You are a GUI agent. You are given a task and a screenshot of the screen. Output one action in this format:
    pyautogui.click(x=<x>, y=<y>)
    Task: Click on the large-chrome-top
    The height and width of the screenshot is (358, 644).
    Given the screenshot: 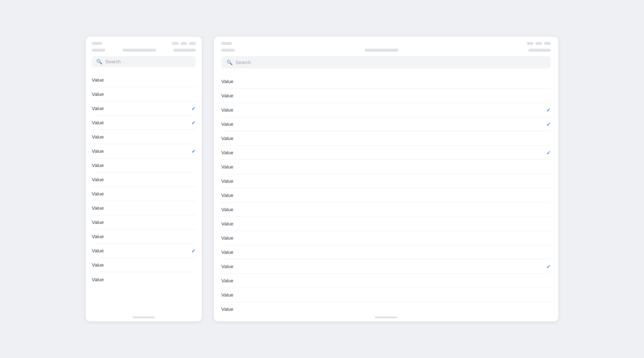 What is the action you would take?
    pyautogui.click(x=386, y=41)
    